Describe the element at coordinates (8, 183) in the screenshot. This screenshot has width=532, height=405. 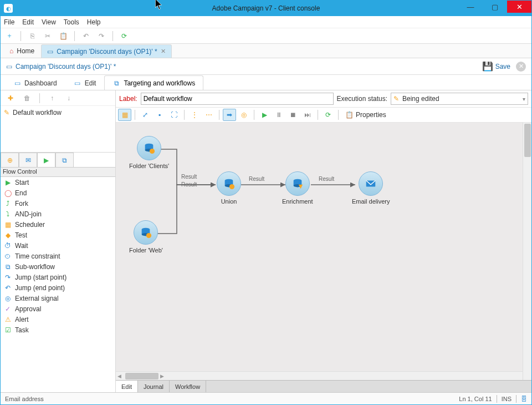
I see `start-icon: ▶` at that location.